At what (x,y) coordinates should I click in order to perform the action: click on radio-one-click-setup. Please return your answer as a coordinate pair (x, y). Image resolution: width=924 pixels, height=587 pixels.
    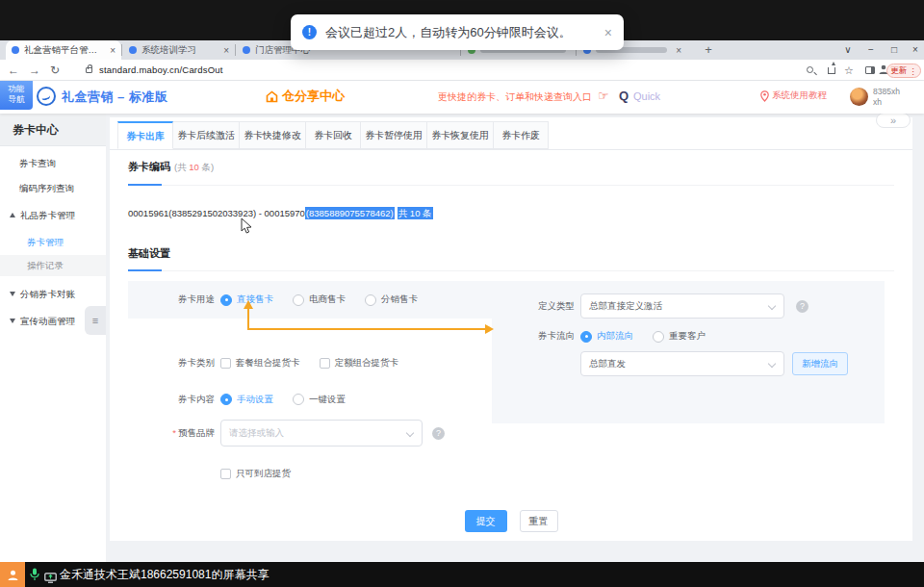
    Looking at the image, I should click on (298, 399).